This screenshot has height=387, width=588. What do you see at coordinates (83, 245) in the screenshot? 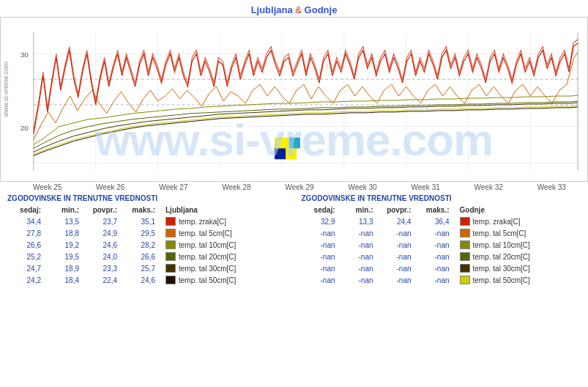
I see `table-row: 26,619,224,628,2` at bounding box center [83, 245].